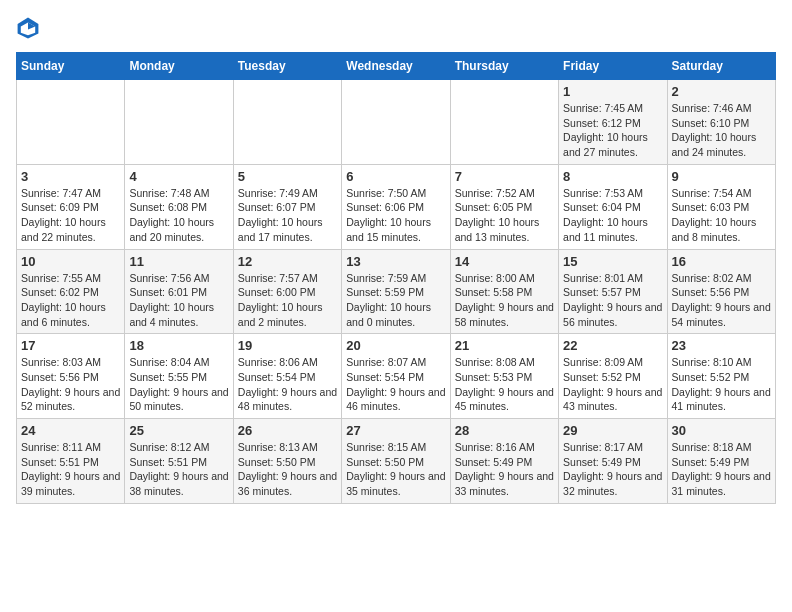 This screenshot has width=792, height=612. I want to click on calendar-cell: 24Sunrise: 8:11 AMSunset: 5:51 PMDayligh…, so click(71, 462).